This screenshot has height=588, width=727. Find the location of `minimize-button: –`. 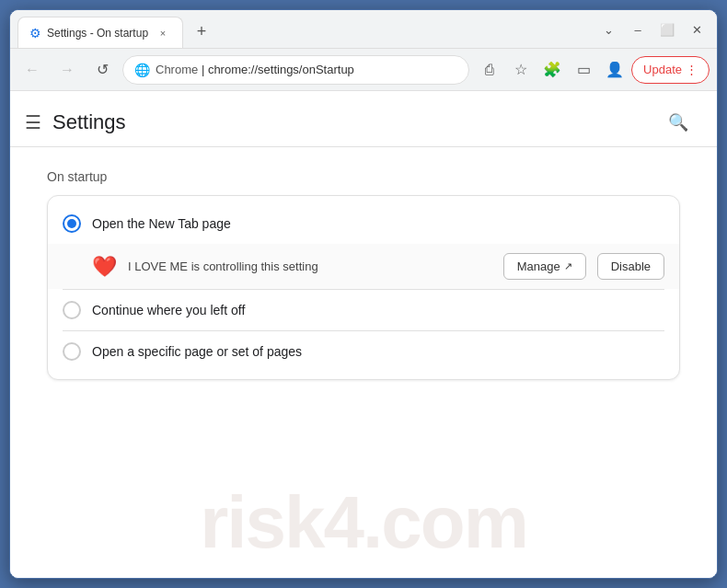

minimize-button: – is located at coordinates (638, 29).